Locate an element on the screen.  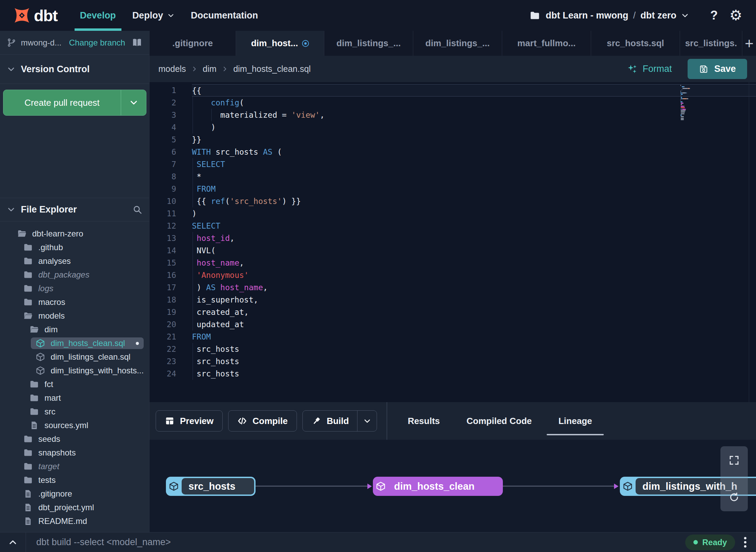
code-line: 24 src_hosts is located at coordinates (453, 374).